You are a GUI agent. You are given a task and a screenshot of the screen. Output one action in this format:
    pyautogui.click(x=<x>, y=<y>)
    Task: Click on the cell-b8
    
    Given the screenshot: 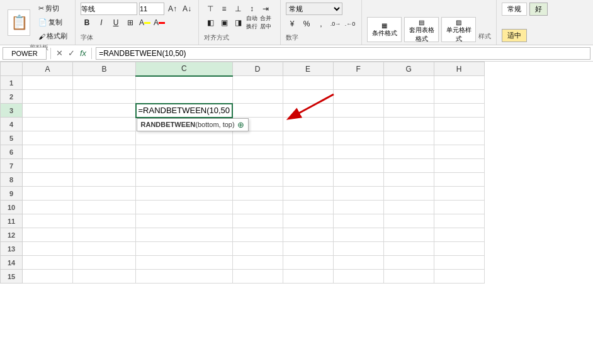 What is the action you would take?
    pyautogui.click(x=104, y=180)
    